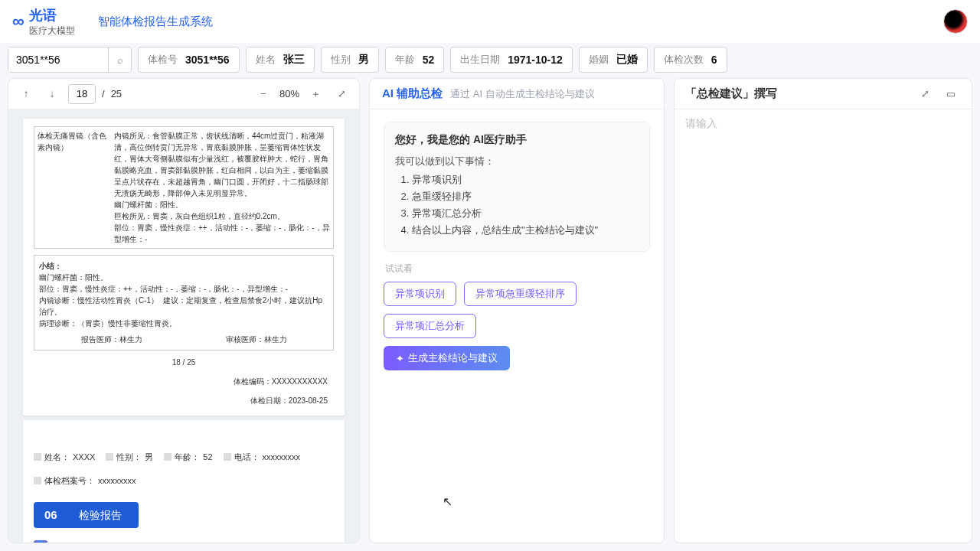 This screenshot has width=980, height=551. Describe the element at coordinates (797, 93) in the screenshot. I see `editor-title: 「总检建议」撰写` at that location.